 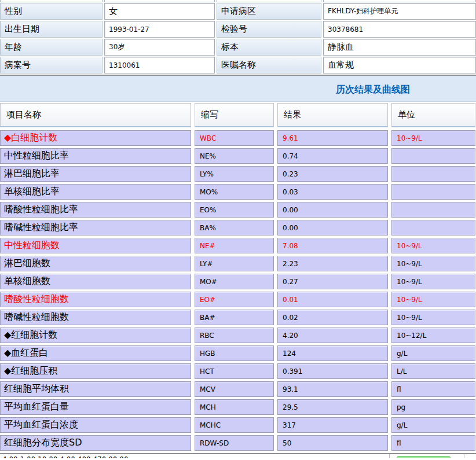 What do you see at coordinates (96, 336) in the screenshot?
I see `item-name-cell: ◆红细胞计数` at bounding box center [96, 336].